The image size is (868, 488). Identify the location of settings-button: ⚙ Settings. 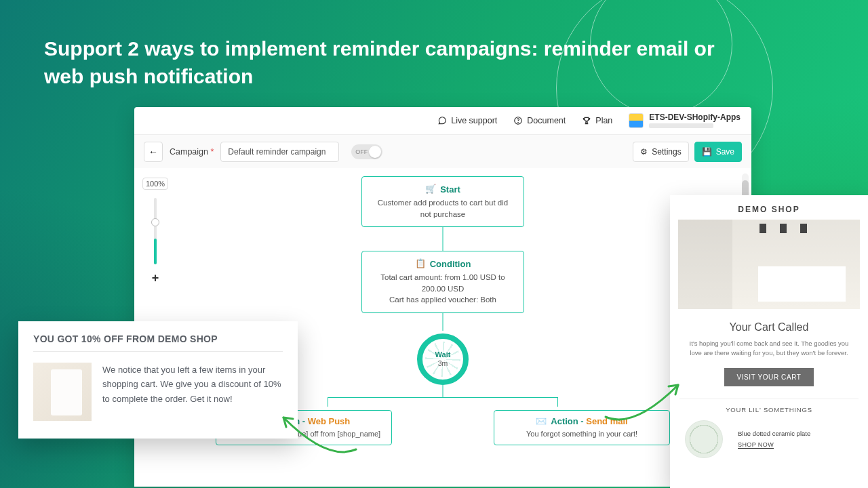
(660, 152).